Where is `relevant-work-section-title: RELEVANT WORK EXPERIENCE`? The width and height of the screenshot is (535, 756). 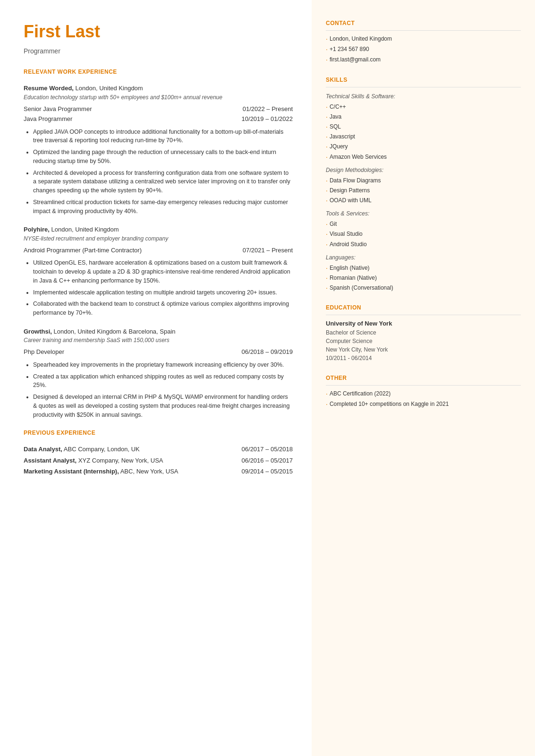 relevant-work-section-title: RELEVANT WORK EXPERIENCE is located at coordinates (158, 73).